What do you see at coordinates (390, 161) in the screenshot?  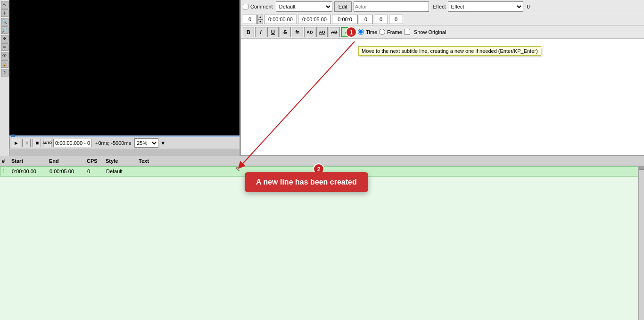 I see `col-header-text: Text` at bounding box center [390, 161].